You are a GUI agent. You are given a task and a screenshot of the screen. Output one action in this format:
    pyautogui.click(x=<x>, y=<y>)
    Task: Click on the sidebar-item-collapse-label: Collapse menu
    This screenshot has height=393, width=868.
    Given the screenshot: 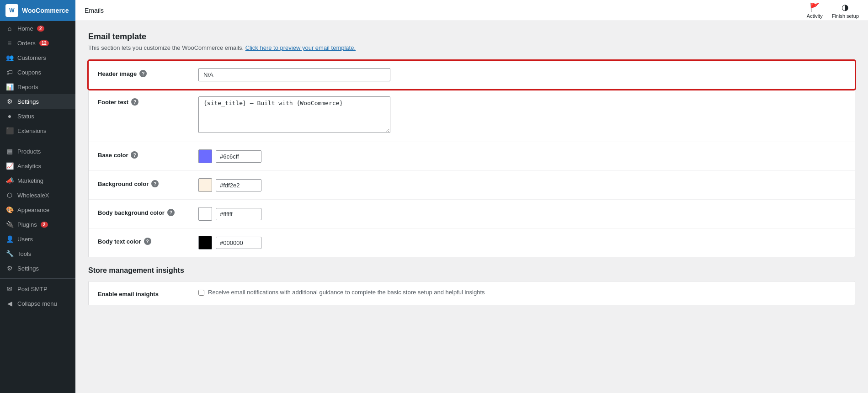 What is the action you would take?
    pyautogui.click(x=37, y=303)
    